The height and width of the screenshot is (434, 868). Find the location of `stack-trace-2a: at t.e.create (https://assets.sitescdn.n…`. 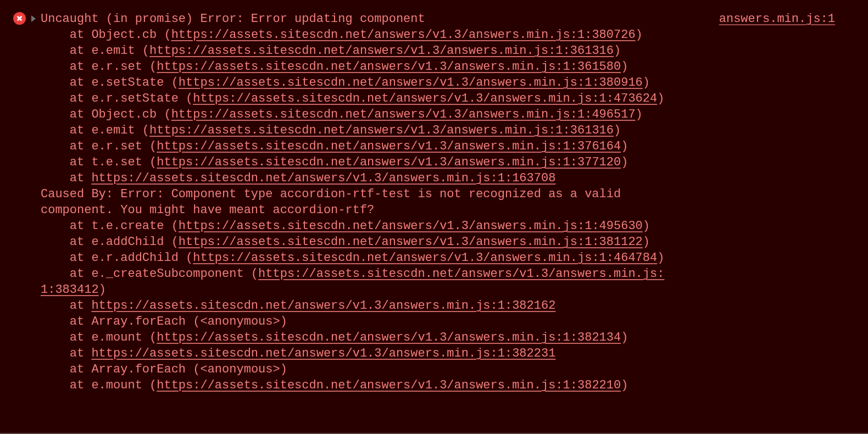

stack-trace-2a: at t.e.create (https://assets.sitescdn.n… is located at coordinates (441, 242).